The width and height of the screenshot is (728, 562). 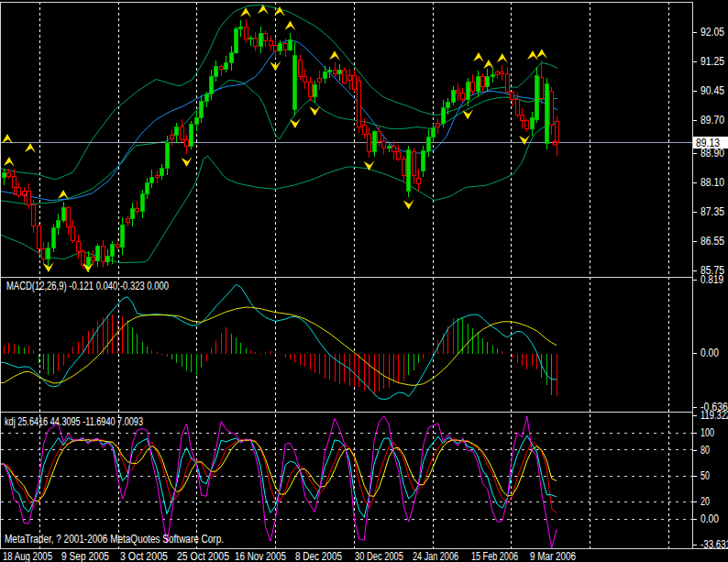 What do you see at coordinates (712, 61) in the screenshot?
I see `svg-text: 91.25` at bounding box center [712, 61].